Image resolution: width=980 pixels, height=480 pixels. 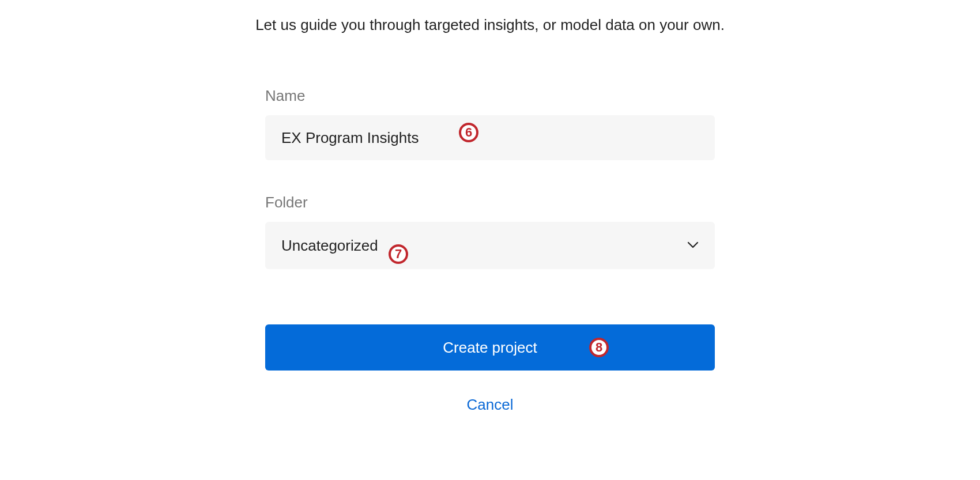 What do you see at coordinates (490, 348) in the screenshot?
I see `create-project-button-label: Create project` at bounding box center [490, 348].